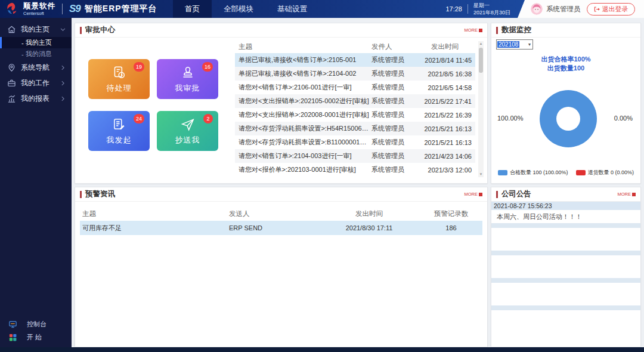 The image size is (644, 352). What do you see at coordinates (447, 47) in the screenshot?
I see `col-time: 发出时间` at bounding box center [447, 47].